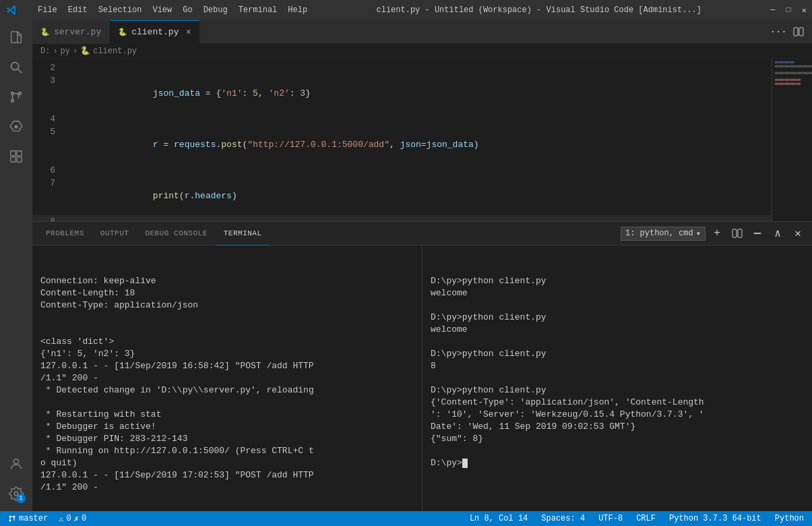  Describe the element at coordinates (188, 32) in the screenshot. I see `tab-close-client: ×` at that location.